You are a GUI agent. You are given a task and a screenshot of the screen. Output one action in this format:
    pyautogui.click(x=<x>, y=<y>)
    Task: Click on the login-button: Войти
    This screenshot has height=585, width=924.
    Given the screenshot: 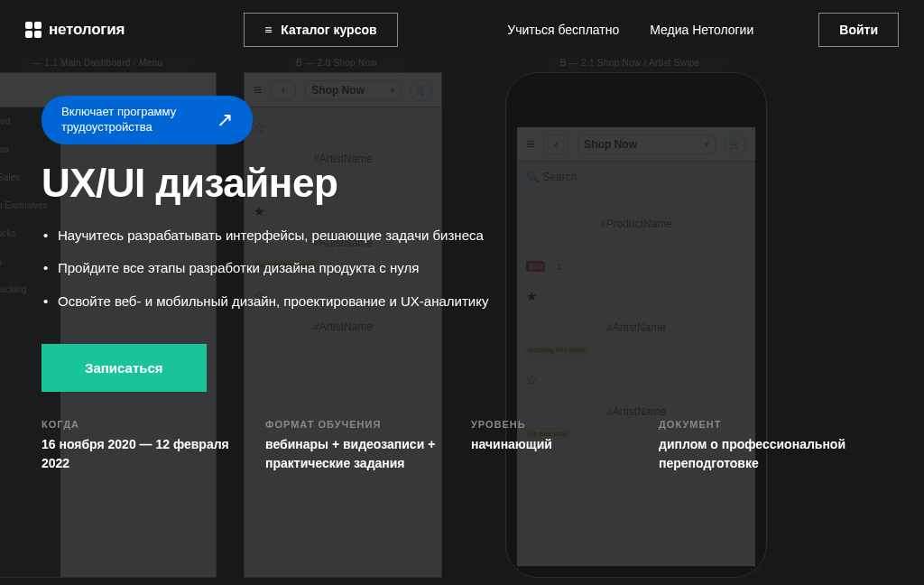 What is the action you would take?
    pyautogui.click(x=859, y=30)
    